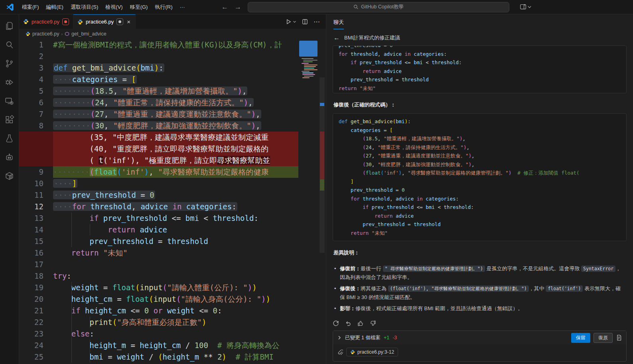  Describe the element at coordinates (10, 26) in the screenshot. I see `explorer-icon` at that location.